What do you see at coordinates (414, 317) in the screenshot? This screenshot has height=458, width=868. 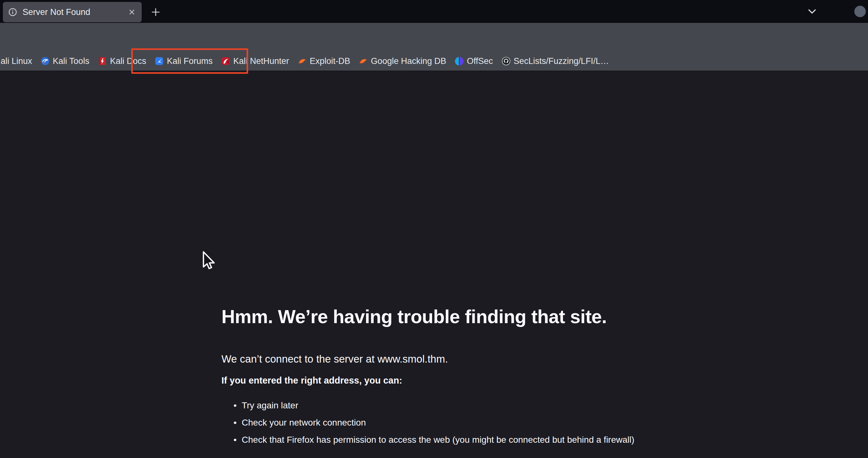 I see `error-title: Hmm. We’re having trouble finding that s…` at bounding box center [414, 317].